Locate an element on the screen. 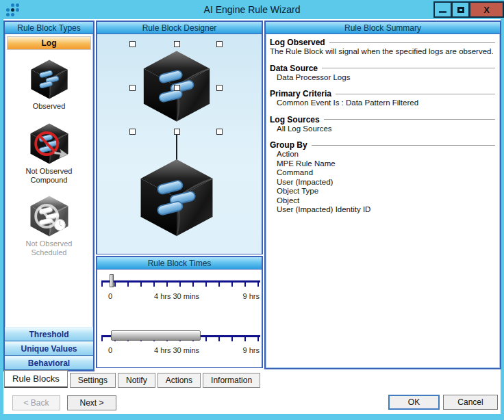 The image size is (504, 420). rule-block-times-header: Rule Block Times is located at coordinates (179, 263).